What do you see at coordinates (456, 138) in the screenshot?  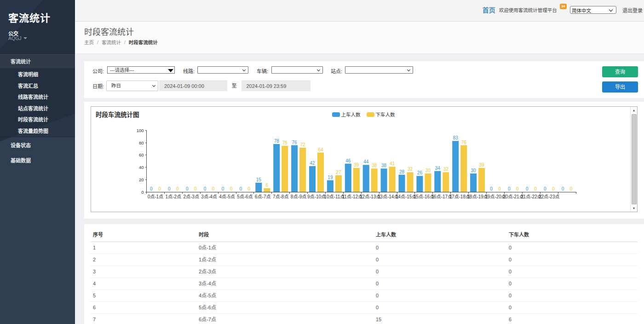 I see `svg-text: 83` at bounding box center [456, 138].